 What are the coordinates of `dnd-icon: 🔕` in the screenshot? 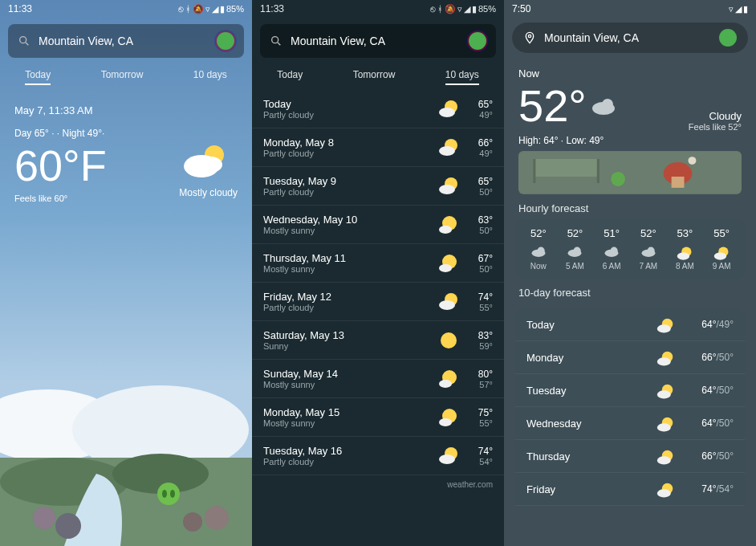 It's located at (450, 10).